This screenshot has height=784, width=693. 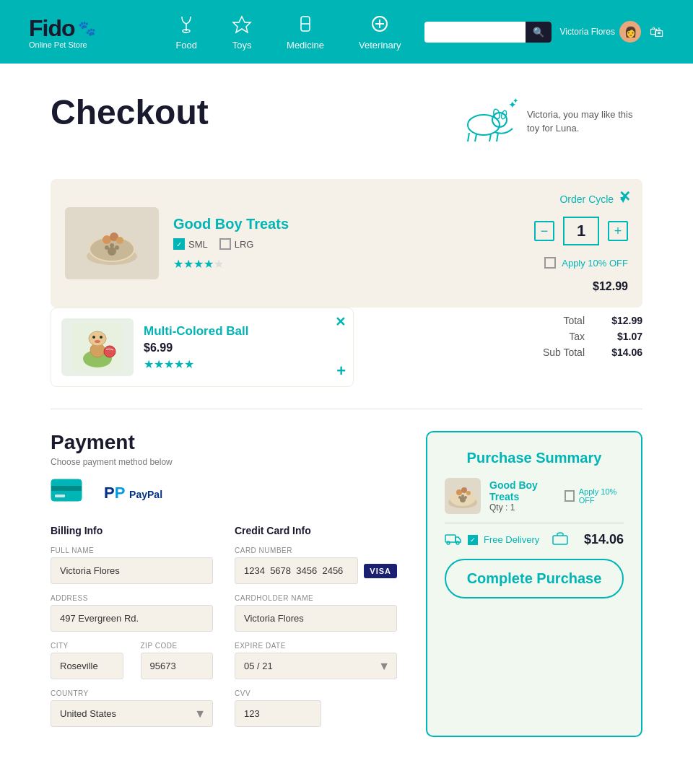 I want to click on nav-toys: Toys, so click(x=242, y=32).